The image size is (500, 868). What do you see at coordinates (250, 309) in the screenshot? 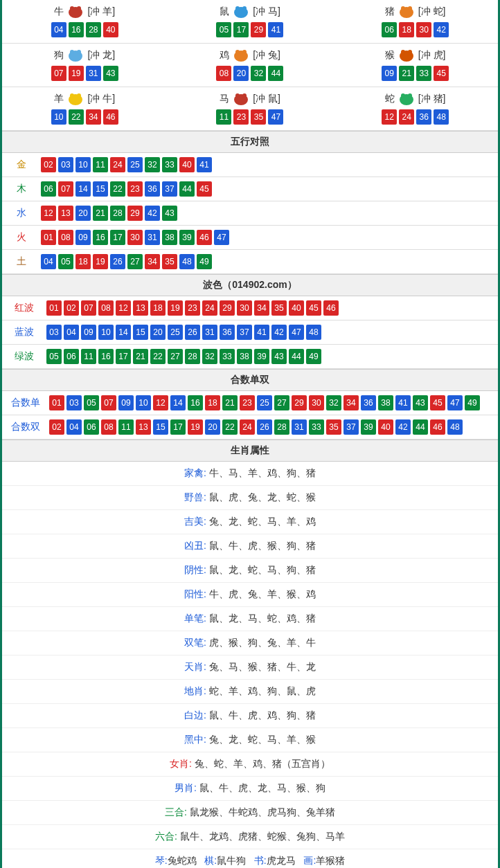
I see `data-row: 红波 0102070812131819232429303435404546` at bounding box center [250, 309].